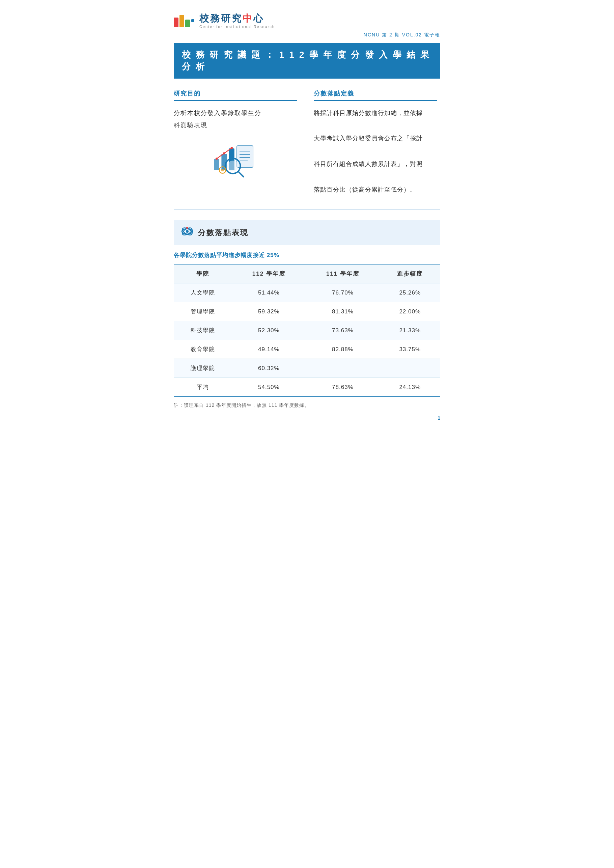  What do you see at coordinates (375, 152) in the screenshot?
I see `right-text: 將採計科目原始分數進行加總，並依據大學考試入學分發委員會公布之「採計科目所有組合…` at bounding box center [375, 152].